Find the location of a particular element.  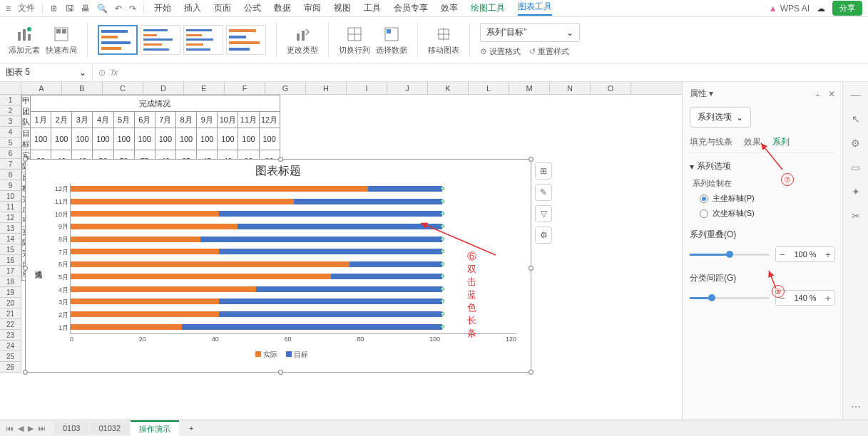

row-1: 1 is located at coordinates (11, 100).